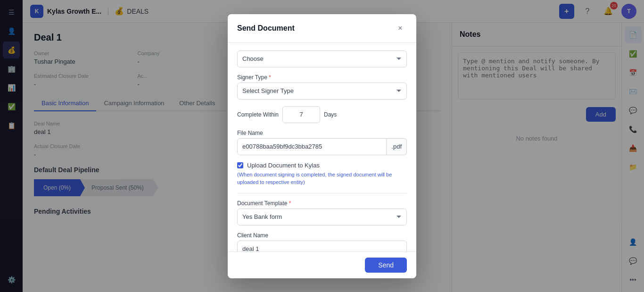  I want to click on complete-within-input, so click(301, 115).